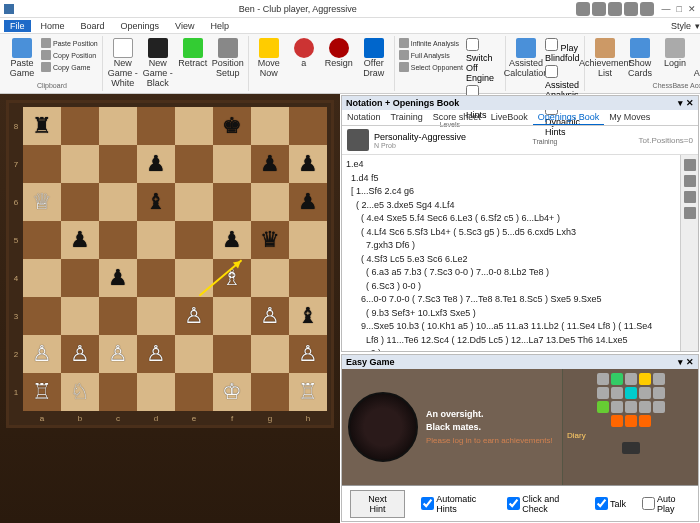 The height and width of the screenshot is (523, 700). I want to click on menu-board: Board, so click(93, 26).